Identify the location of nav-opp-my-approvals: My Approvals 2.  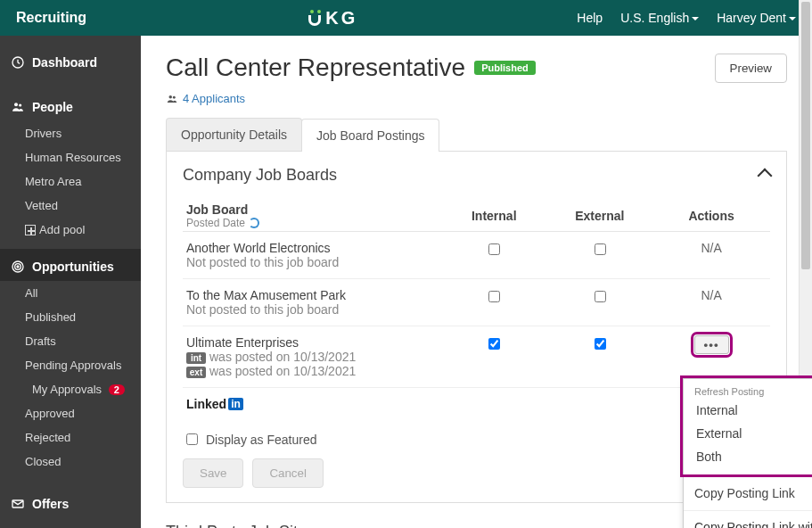
(70, 389).